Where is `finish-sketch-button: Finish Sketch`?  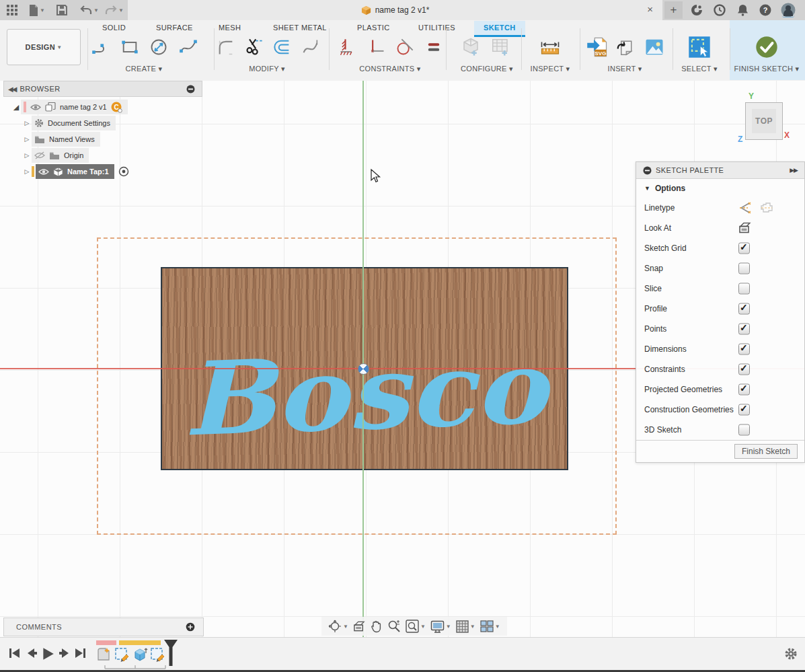
finish-sketch-button: Finish Sketch is located at coordinates (766, 451).